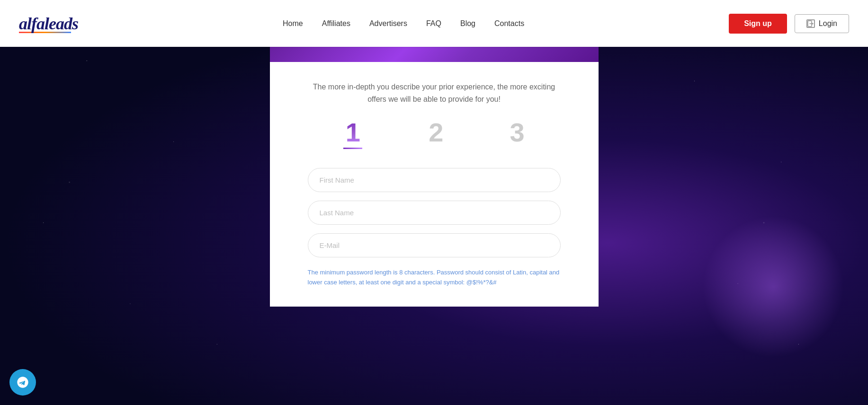  I want to click on purple-strip, so click(434, 54).